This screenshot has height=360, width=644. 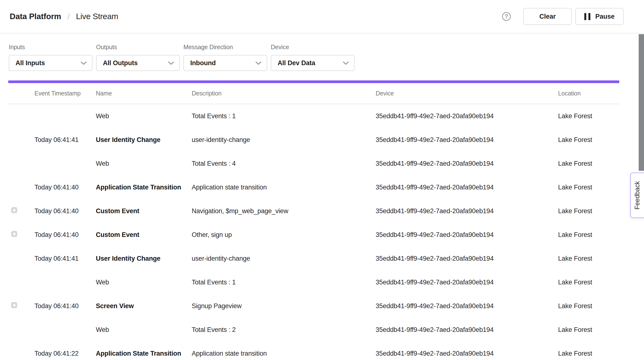 What do you see at coordinates (587, 16) in the screenshot?
I see `pause-icon` at bounding box center [587, 16].